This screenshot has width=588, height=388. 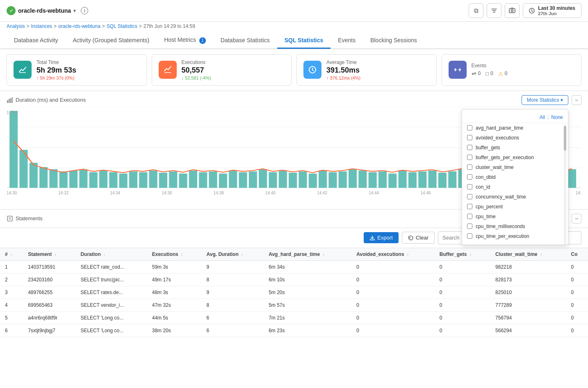 I want to click on checkbox-buffer-gets, so click(x=470, y=148).